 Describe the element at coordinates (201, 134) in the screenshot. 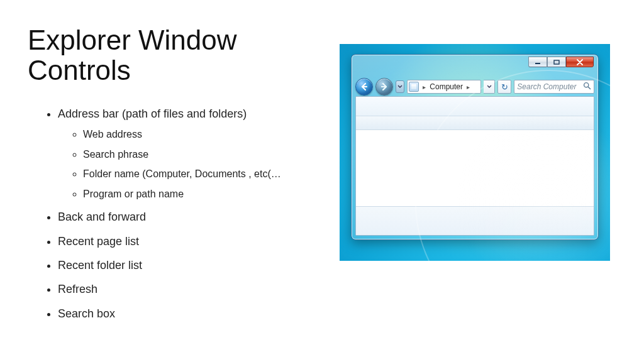

I see `list-item: Web address` at that location.